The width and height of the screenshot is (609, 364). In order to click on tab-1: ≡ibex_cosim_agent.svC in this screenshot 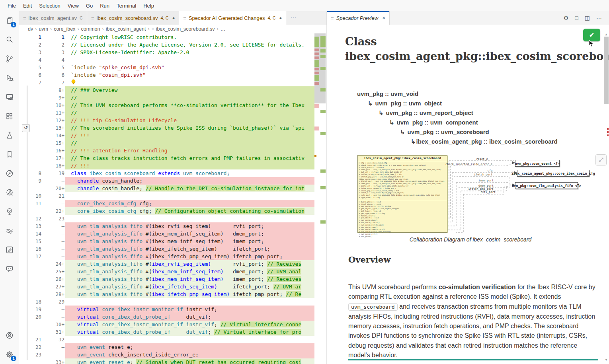, I will do `click(53, 18)`.